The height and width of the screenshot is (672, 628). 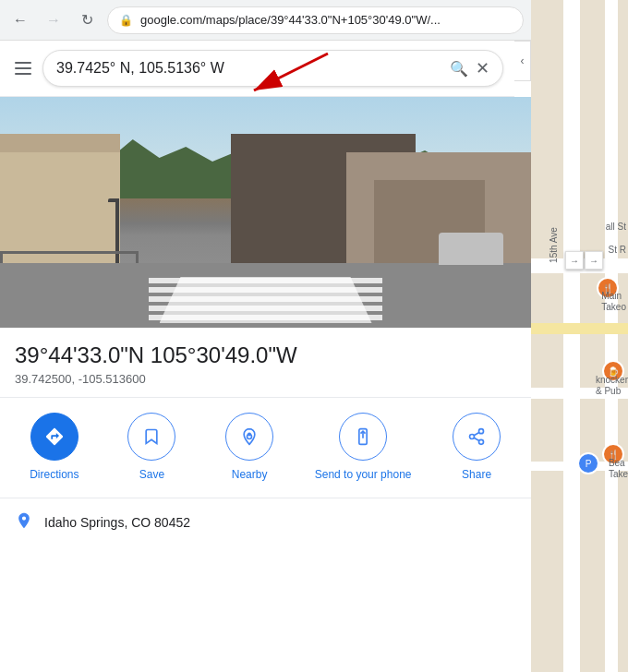 What do you see at coordinates (363, 437) in the screenshot?
I see `send-to-phone-icon-circle` at bounding box center [363, 437].